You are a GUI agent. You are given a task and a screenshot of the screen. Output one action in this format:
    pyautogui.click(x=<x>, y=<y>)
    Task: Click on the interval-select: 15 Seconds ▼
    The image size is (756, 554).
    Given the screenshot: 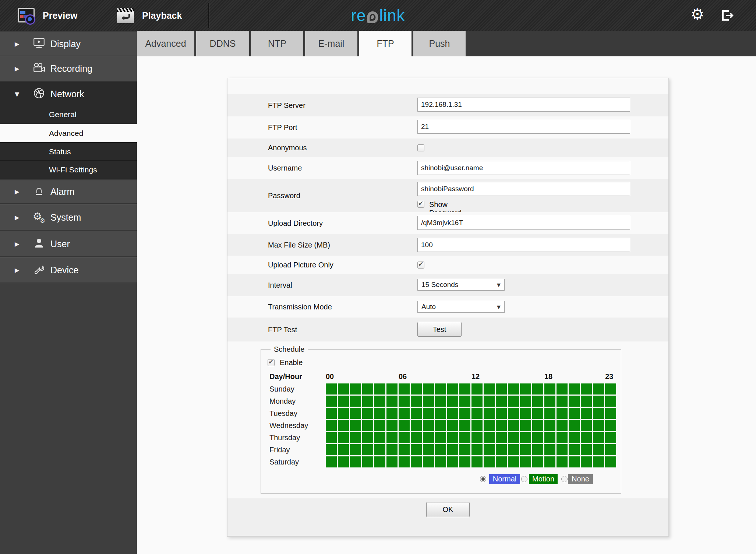 What is the action you would take?
    pyautogui.click(x=461, y=285)
    